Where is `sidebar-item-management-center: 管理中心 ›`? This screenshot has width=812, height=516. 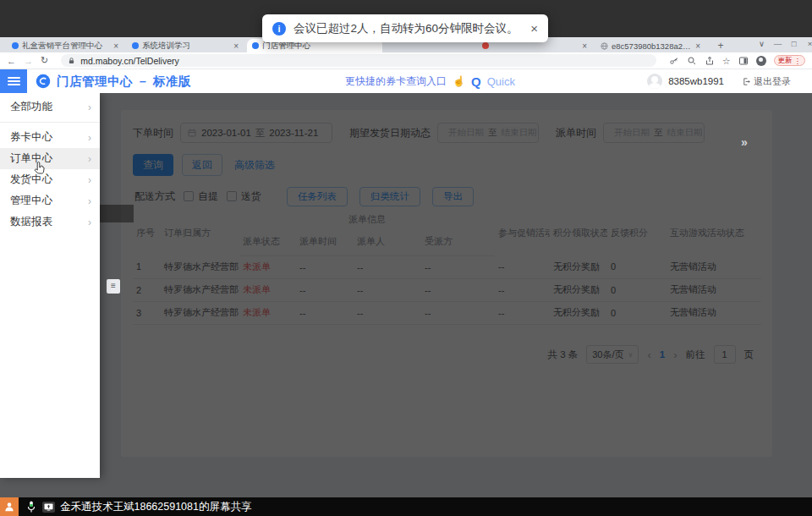
sidebar-item-management-center: 管理中心 › is located at coordinates (50, 201).